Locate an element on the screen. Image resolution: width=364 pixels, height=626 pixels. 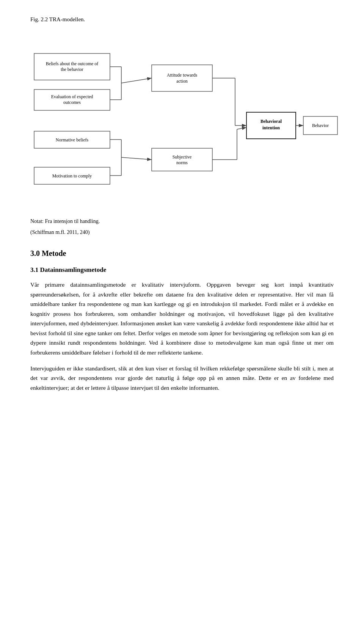
svg-text: the behavior is located at coordinates (72, 69).